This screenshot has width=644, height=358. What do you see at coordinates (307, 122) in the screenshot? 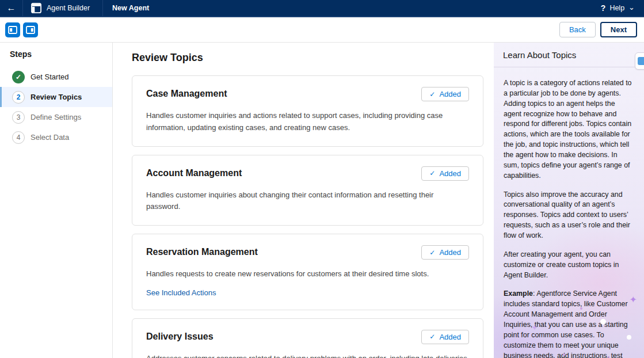
I see `topic-description: Handles customer inquiries and actions r…` at bounding box center [307, 122].